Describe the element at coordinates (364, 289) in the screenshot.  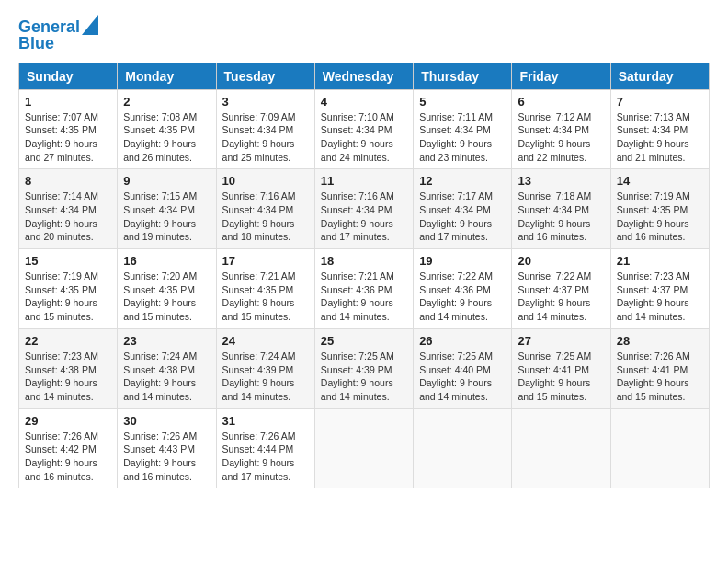
I see `calendar-week-3: 15 Sunrise: 7:19 AMSunset: 4:35 PMDaylig…` at that location.